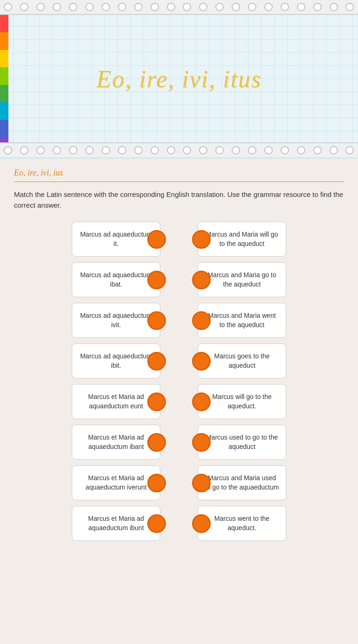  What do you see at coordinates (242, 524) in the screenshot?
I see `english-card: Marcus went to the aqueduct.` at bounding box center [242, 524].